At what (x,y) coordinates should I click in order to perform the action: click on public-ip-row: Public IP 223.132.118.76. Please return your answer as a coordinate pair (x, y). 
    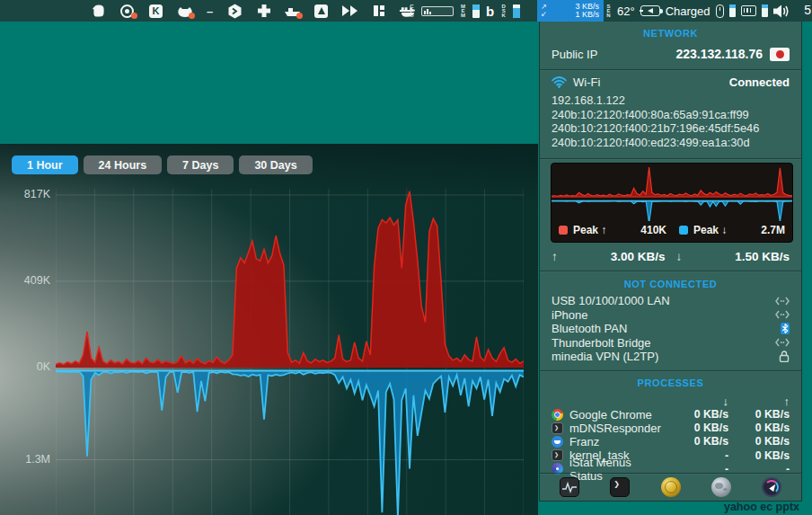
    Looking at the image, I should click on (670, 54).